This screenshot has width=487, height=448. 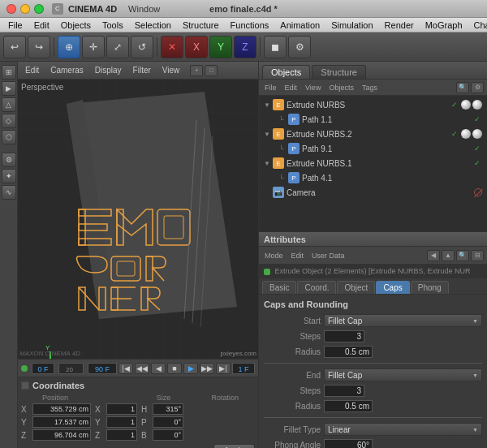 I want to click on start-type-dropdown: Fillet Cap, so click(x=403, y=321).